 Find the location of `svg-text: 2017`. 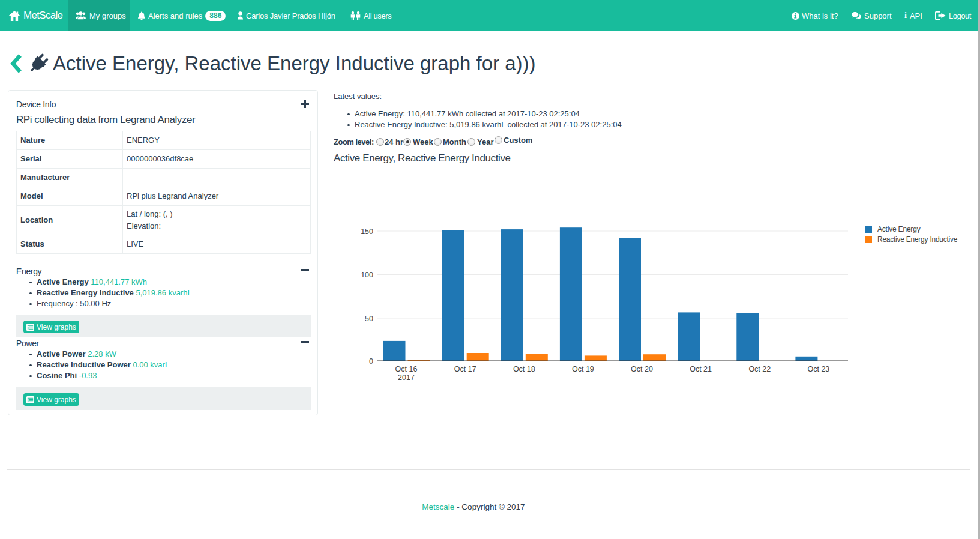

svg-text: 2017 is located at coordinates (406, 378).